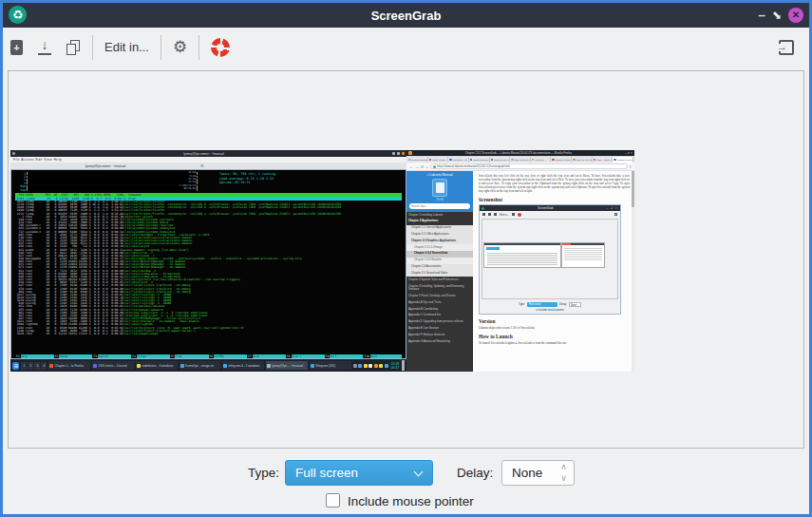 This screenshot has height=517, width=812. Describe the element at coordinates (631, 167) in the screenshot. I see `menu-icon: ≡` at that location.